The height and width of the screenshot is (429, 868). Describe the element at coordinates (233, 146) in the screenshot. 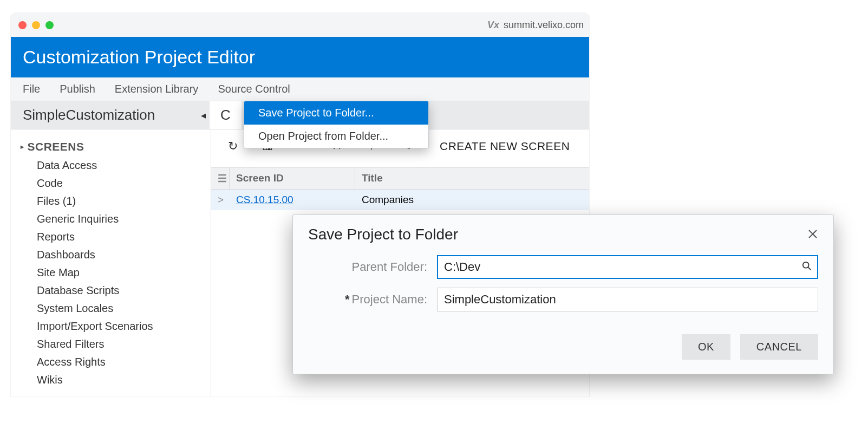

I see `refresh-icon: ↻` at that location.